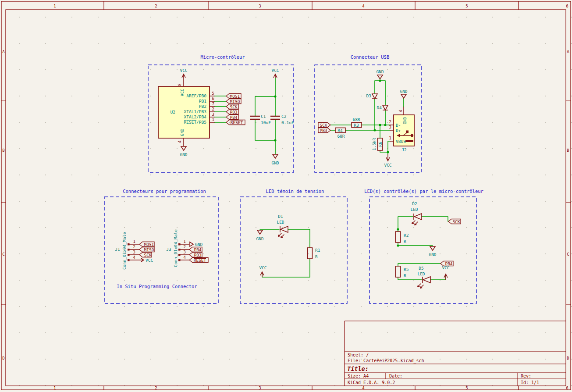  What do you see at coordinates (173, 112) in the screenshot?
I see `u2-ref: U2` at bounding box center [173, 112].